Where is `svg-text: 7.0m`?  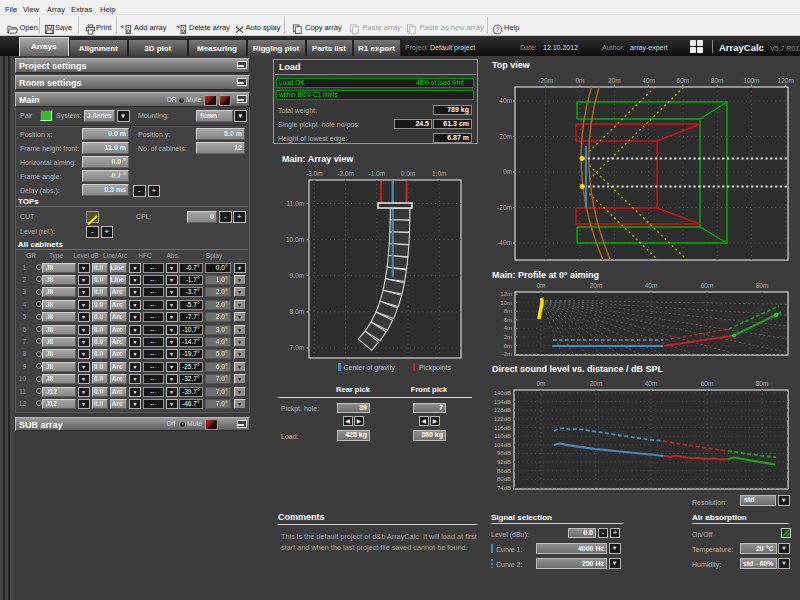
svg-text: 7.0m is located at coordinates (297, 348).